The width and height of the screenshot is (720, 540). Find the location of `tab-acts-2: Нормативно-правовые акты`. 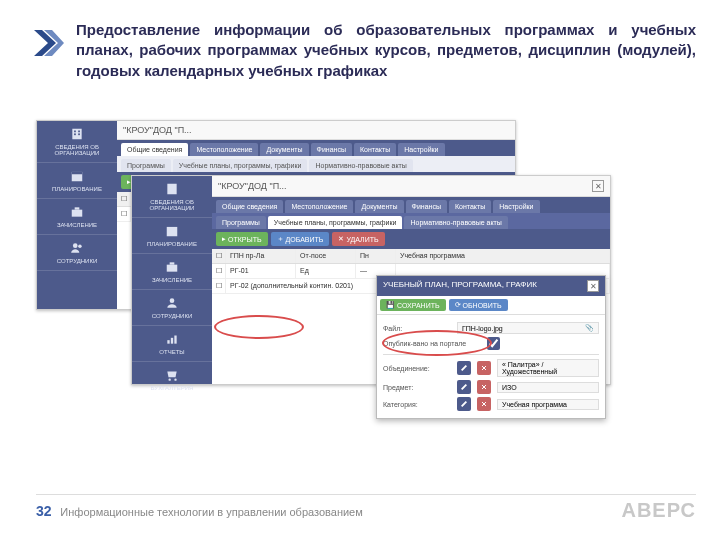

tab-acts-2: Нормативно-правовые акты is located at coordinates (456, 222).